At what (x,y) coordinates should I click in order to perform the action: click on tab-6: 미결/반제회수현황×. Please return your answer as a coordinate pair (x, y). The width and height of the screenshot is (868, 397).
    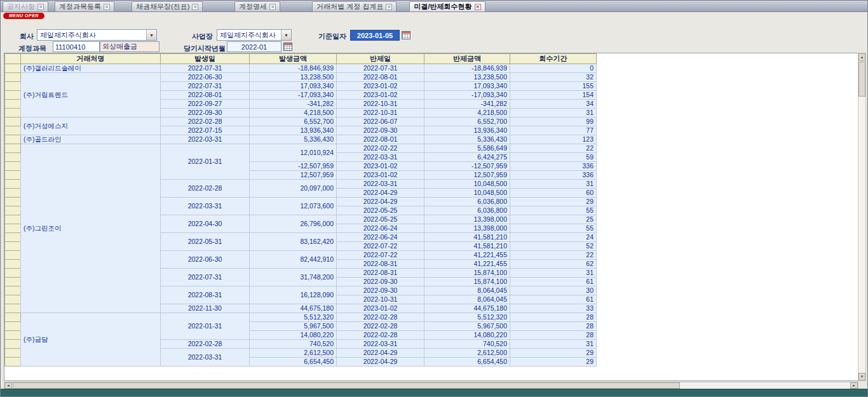
    Looking at the image, I should click on (447, 6).